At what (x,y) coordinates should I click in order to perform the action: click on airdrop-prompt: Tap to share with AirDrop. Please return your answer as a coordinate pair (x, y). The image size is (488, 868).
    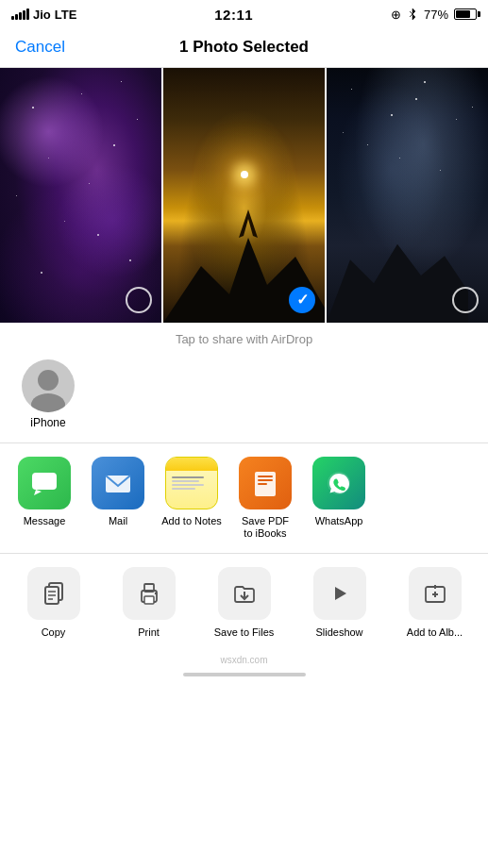
    Looking at the image, I should click on (244, 340).